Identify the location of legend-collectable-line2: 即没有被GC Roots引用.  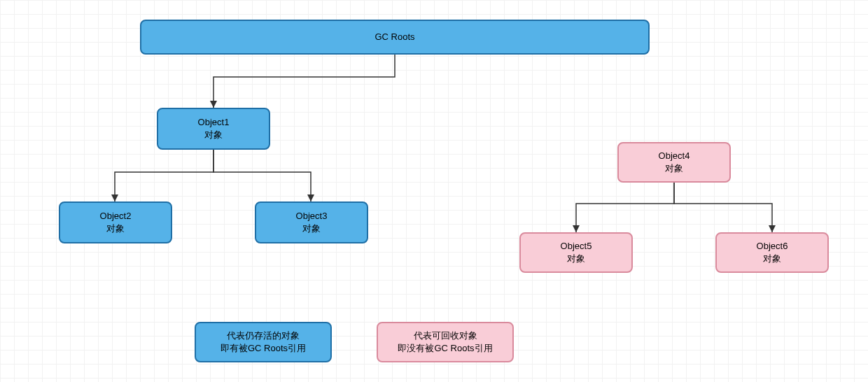
(445, 348).